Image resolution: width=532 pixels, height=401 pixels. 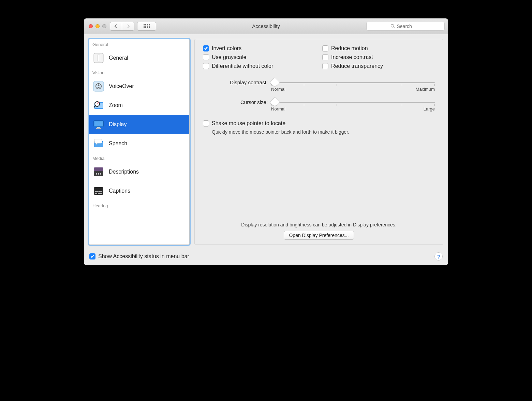 I want to click on checkbox-label: Shake mouse pointer to locate, so click(x=249, y=123).